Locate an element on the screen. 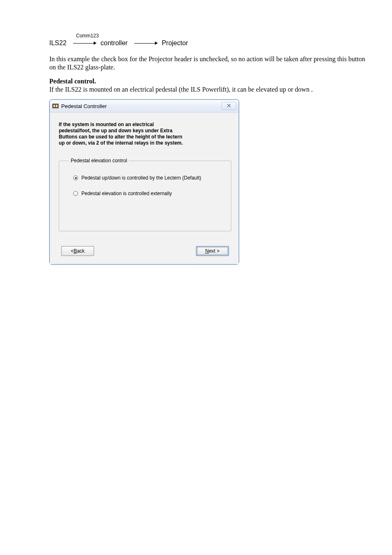 This screenshot has width=392, height=555. dialog-info-line: If the system is mounted on an electrica… is located at coordinates (106, 124).